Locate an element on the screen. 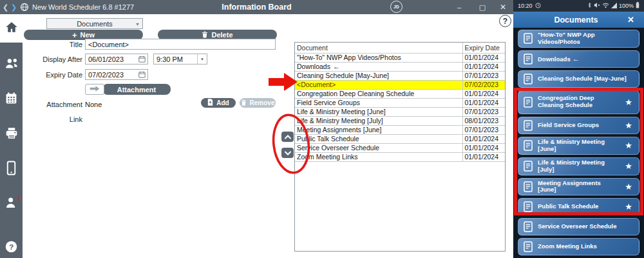  document-cell: Life & Ministry Meeting [July] is located at coordinates (379, 121).